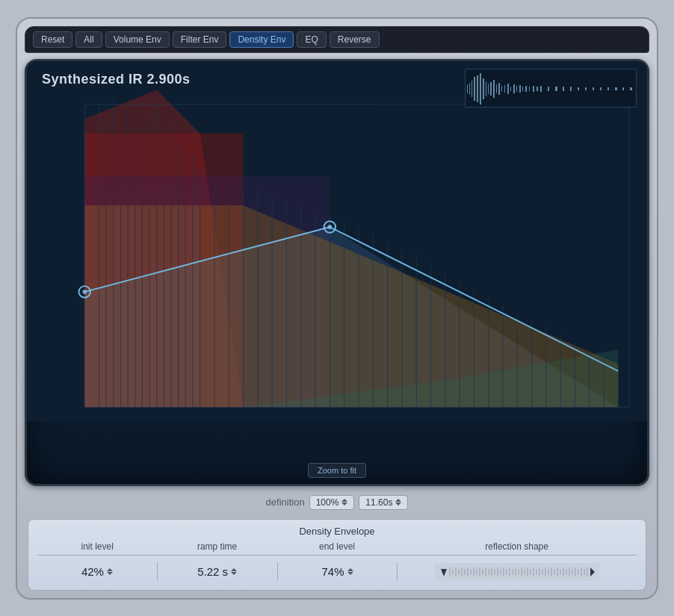 The image size is (674, 616). What do you see at coordinates (517, 572) in the screenshot?
I see `reflection-shape-control` at bounding box center [517, 572].